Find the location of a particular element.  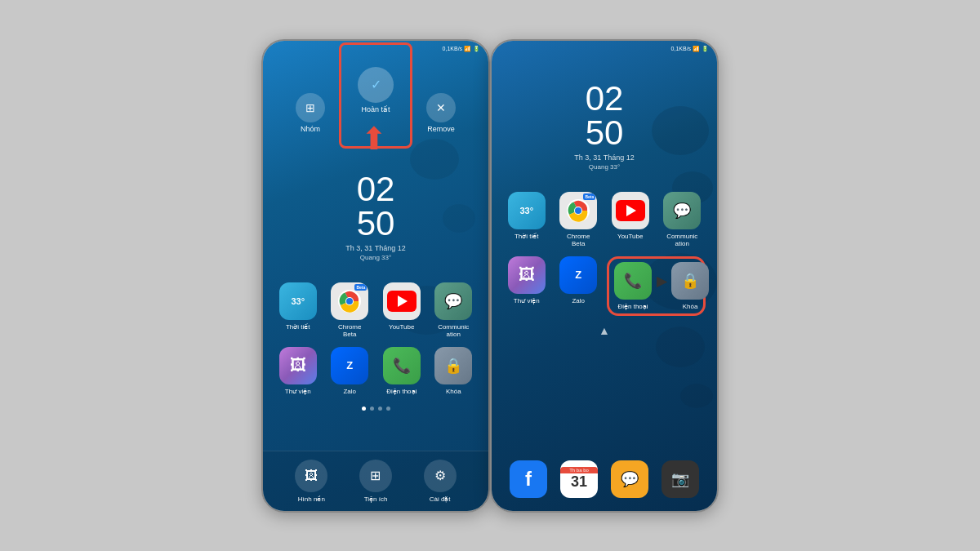

right-chrome-label: ChromeBeta is located at coordinates (578, 240).